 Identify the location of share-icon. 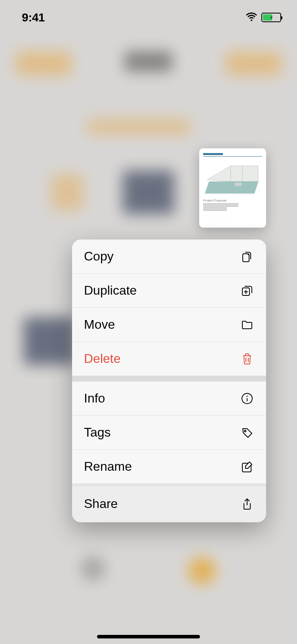
(247, 504).